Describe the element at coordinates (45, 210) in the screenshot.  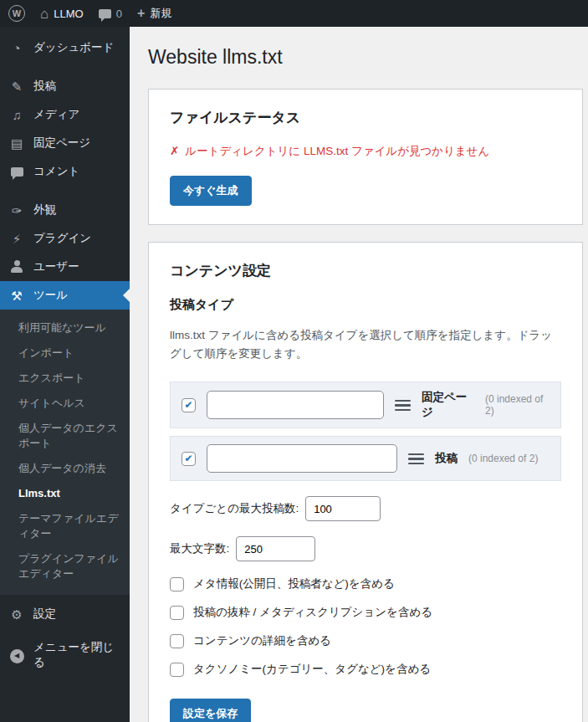
I see `sidebar-item-label: 外観` at that location.